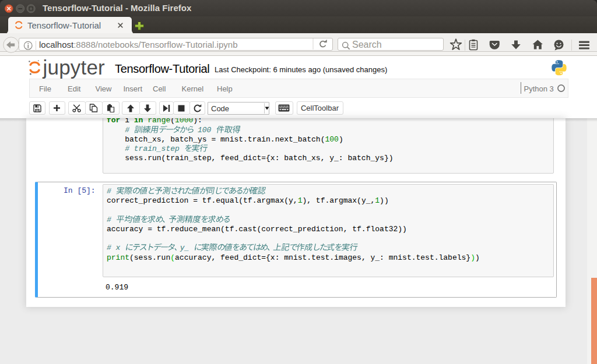 The height and width of the screenshot is (364, 597). Describe the element at coordinates (205, 130) in the screenshot. I see `svg-text: 100` at that location.